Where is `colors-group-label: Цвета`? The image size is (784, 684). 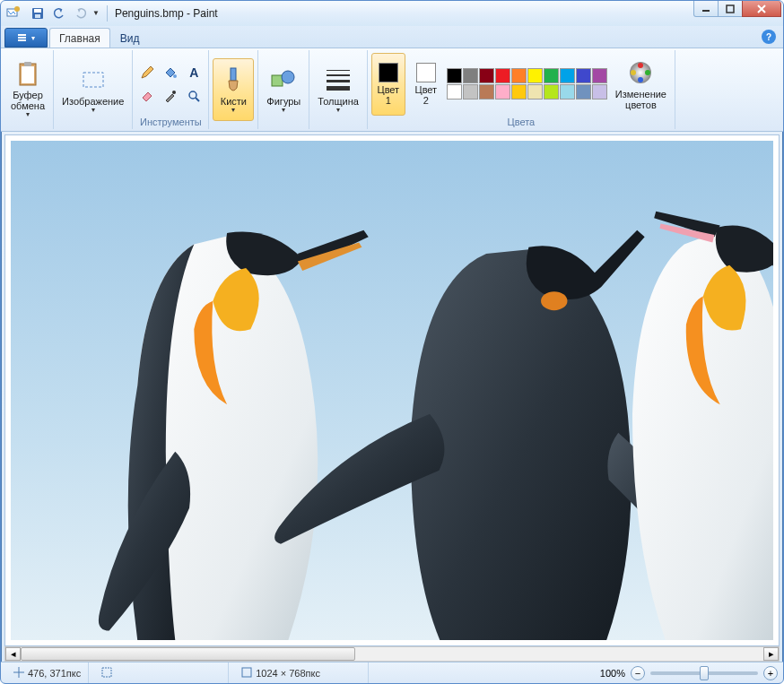
colors-group-label: Цвета is located at coordinates (522, 122).